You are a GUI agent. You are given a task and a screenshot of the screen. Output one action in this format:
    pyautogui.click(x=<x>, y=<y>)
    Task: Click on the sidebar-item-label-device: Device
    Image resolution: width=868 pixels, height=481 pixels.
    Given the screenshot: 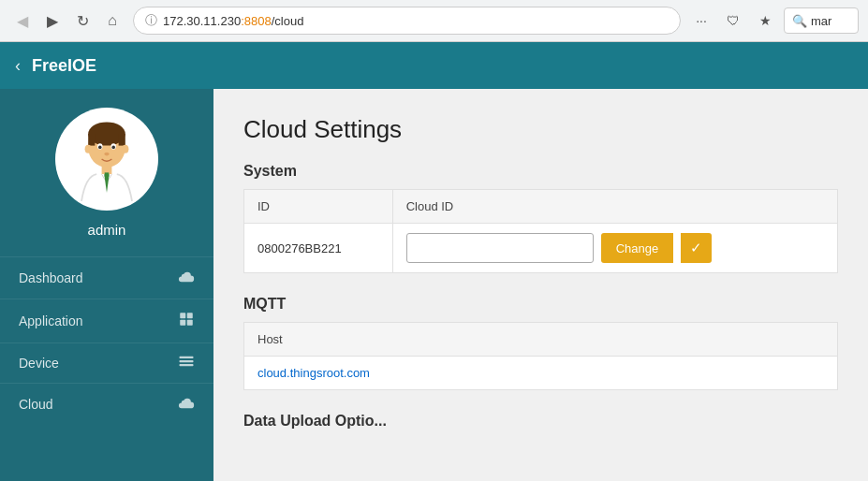 What is the action you would take?
    pyautogui.click(x=98, y=363)
    